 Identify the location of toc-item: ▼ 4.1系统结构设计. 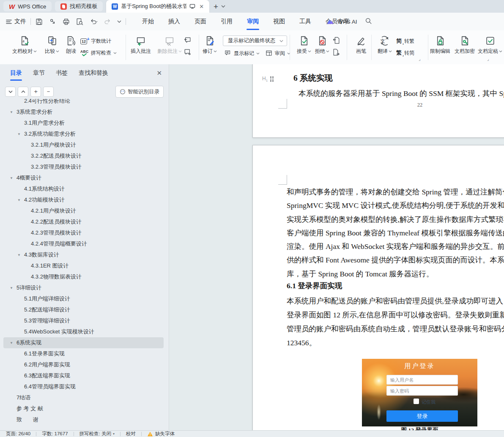
(84, 189).